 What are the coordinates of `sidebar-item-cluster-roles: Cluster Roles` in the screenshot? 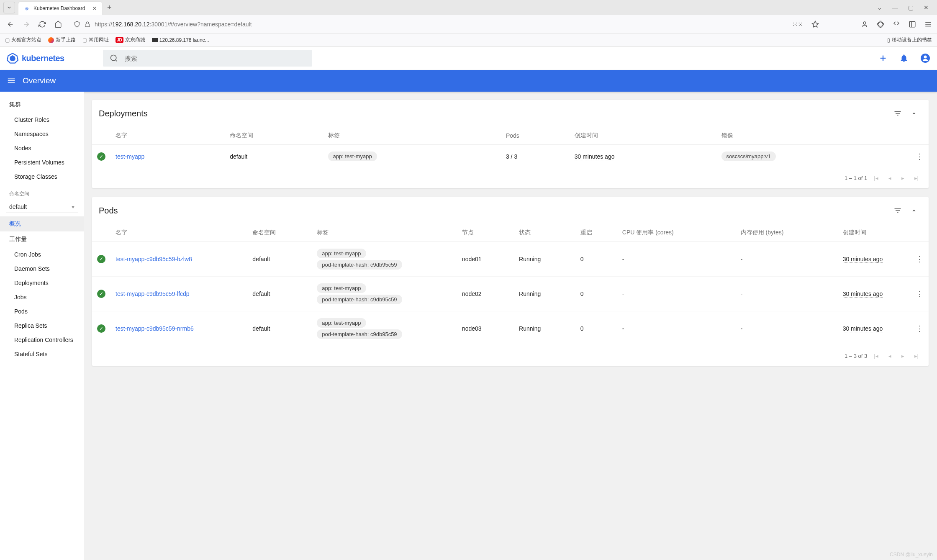 It's located at (42, 120).